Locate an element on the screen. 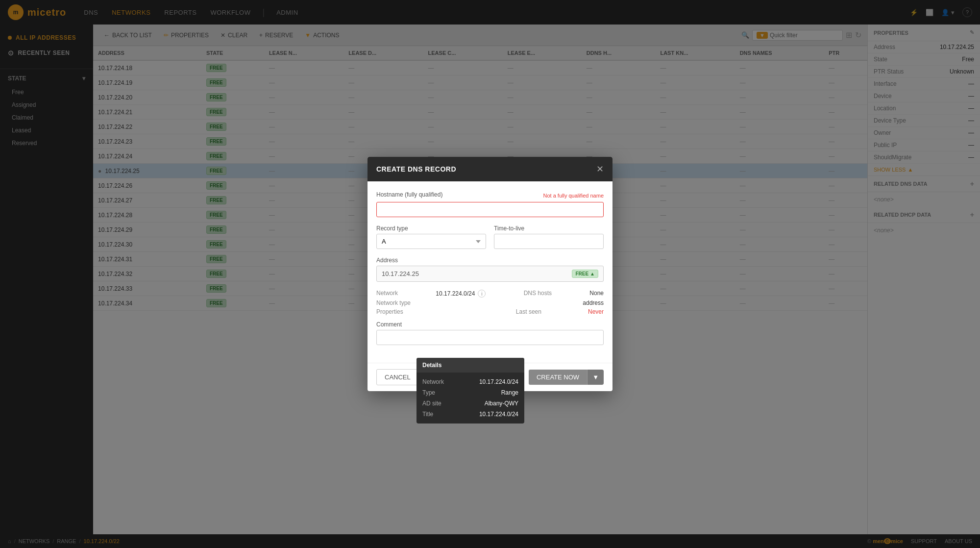  dns-hosts-value: None is located at coordinates (597, 294).